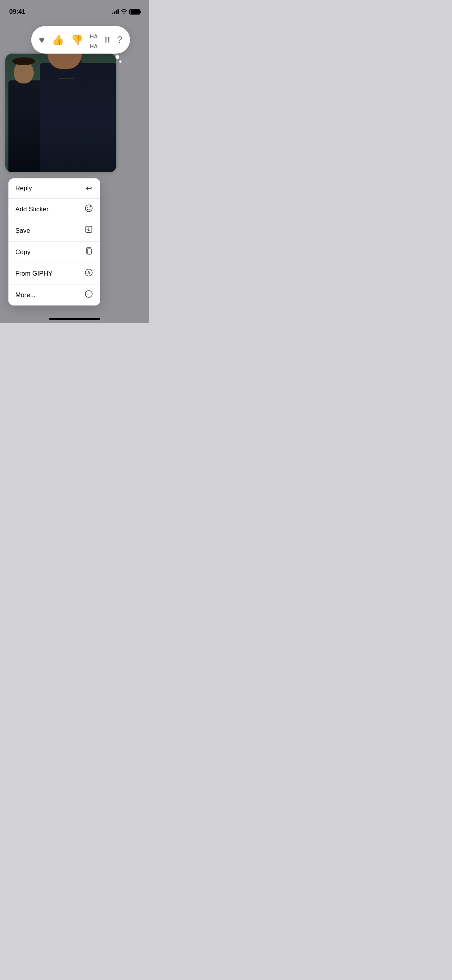  I want to click on more-label: More..., so click(25, 295).